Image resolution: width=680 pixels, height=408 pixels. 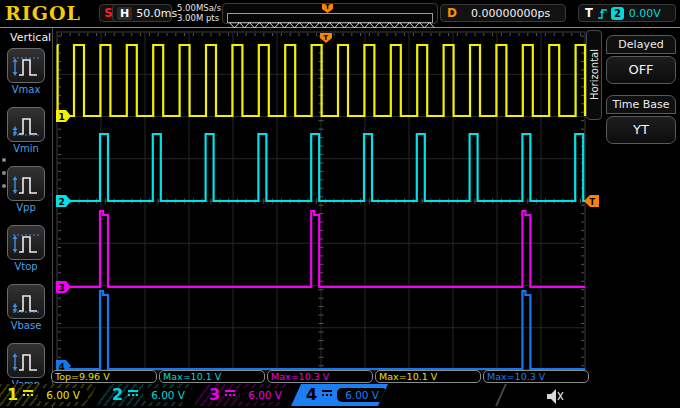 What do you see at coordinates (589, 13) in the screenshot?
I see `t-label: T` at bounding box center [589, 13].